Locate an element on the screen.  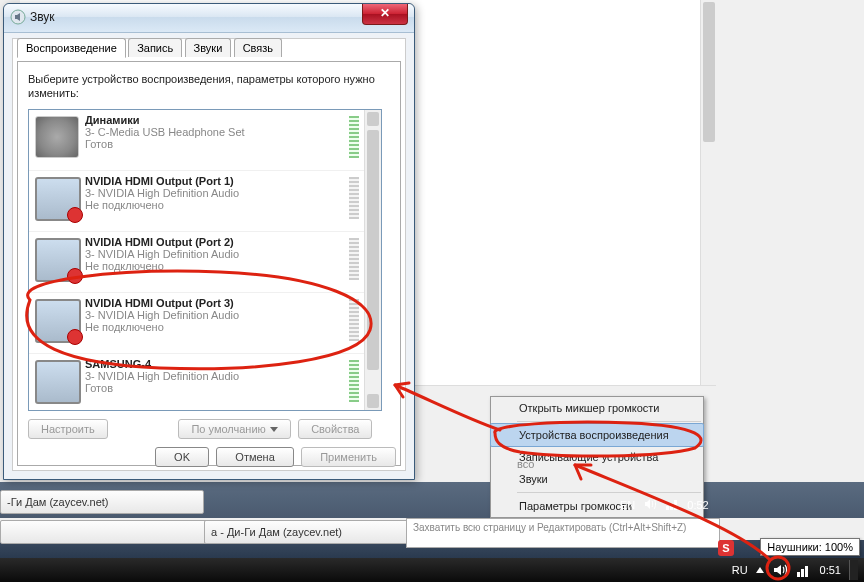
volume-tooltip: Наушники: 100% is located at coordinates (810, 547).